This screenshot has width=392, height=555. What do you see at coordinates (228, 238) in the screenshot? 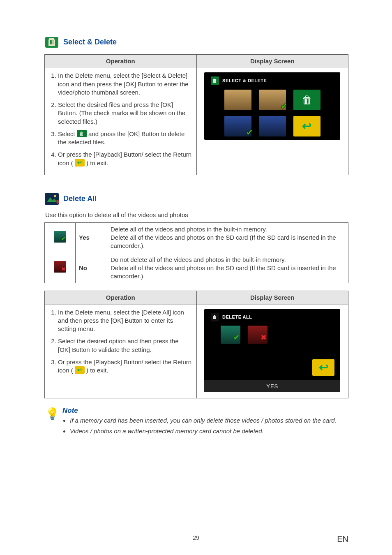
I see `yes-description: Delete all of the videos and photos in t…` at bounding box center [228, 238].